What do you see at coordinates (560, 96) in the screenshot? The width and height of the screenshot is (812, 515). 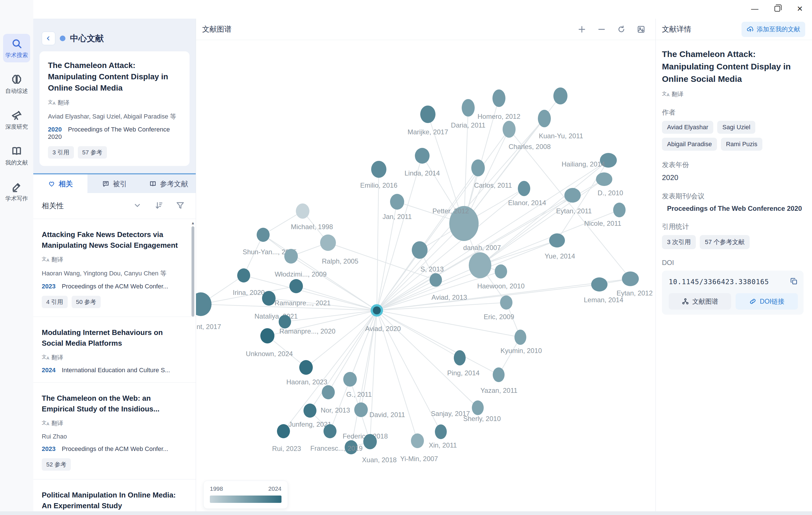 I see `graph-node-topnode` at bounding box center [560, 96].